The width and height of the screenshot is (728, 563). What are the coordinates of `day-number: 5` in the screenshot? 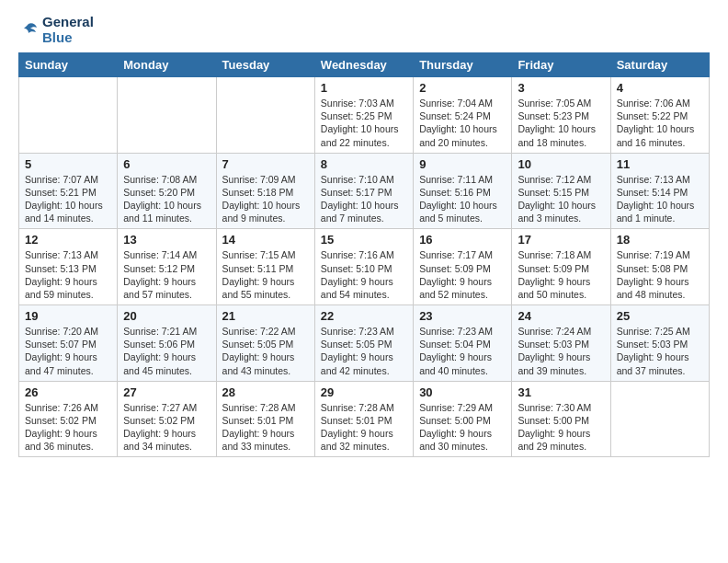 It's located at (68, 164).